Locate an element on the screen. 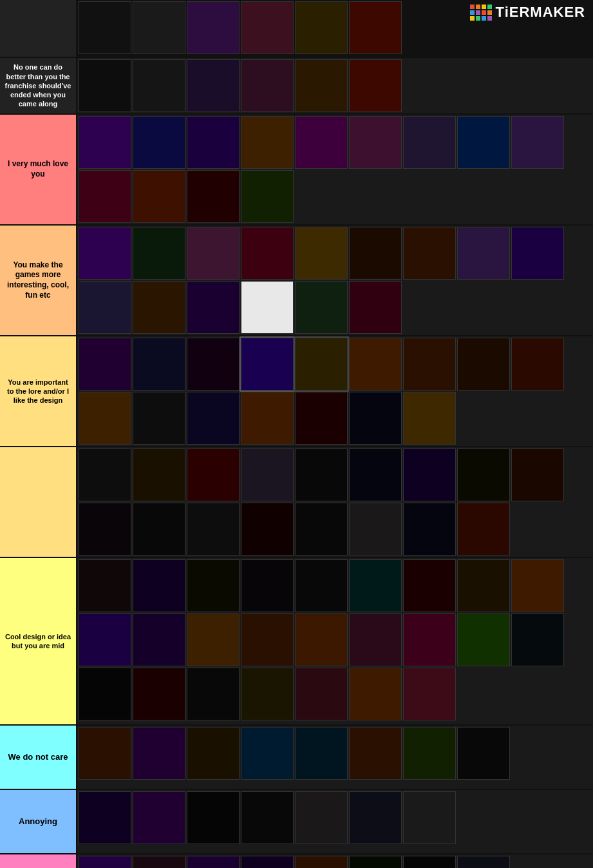 The height and width of the screenshot is (868, 593). tier-label-c: You are important to the lore and/or I l… is located at coordinates (39, 391).